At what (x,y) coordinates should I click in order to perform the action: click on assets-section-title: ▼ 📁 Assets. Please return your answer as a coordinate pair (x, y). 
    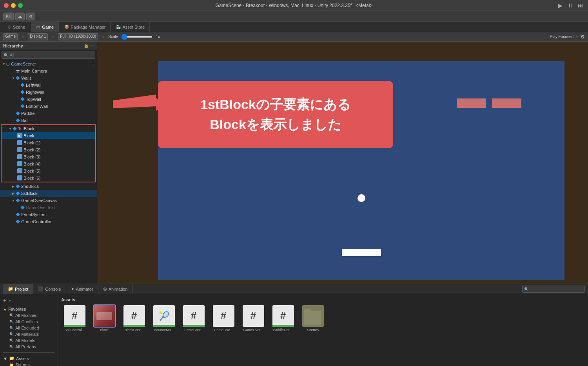
    Looking at the image, I should click on (29, 359).